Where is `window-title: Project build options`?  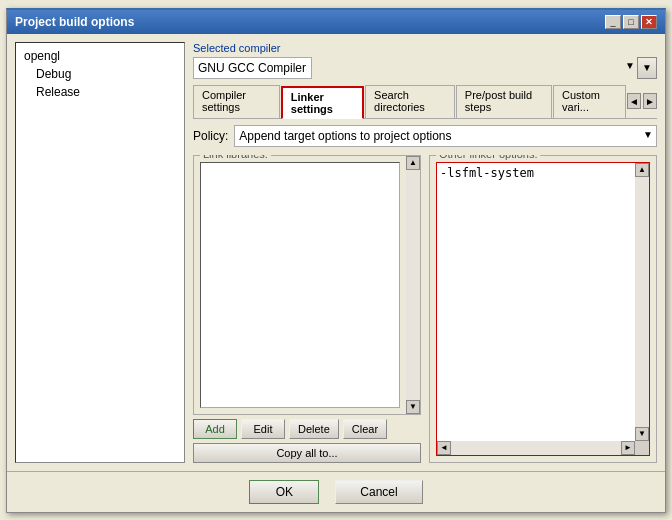
window-title: Project build options is located at coordinates (74, 22).